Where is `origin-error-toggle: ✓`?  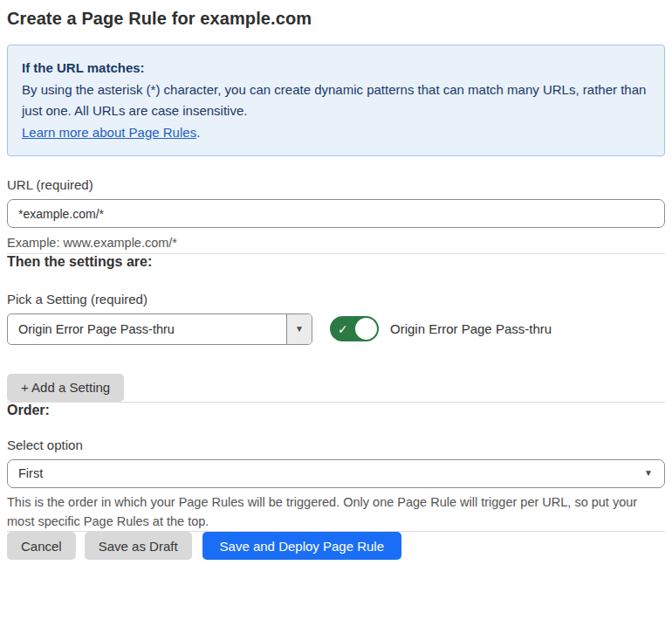
origin-error-toggle: ✓ is located at coordinates (354, 328).